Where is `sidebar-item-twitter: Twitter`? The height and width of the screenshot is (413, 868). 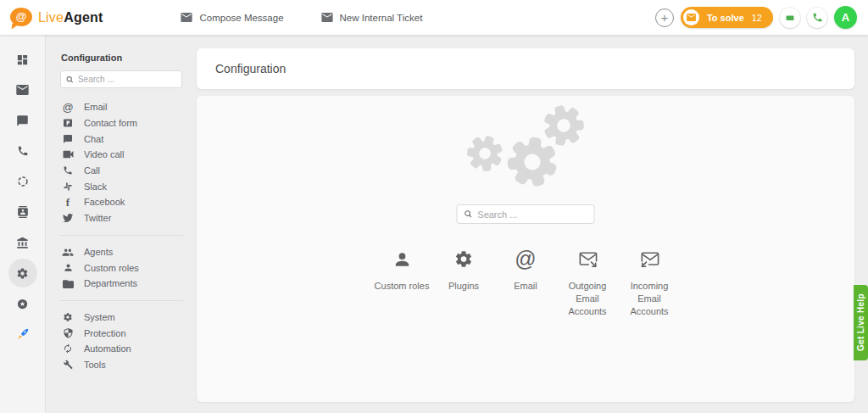 sidebar-item-twitter: Twitter is located at coordinates (122, 219).